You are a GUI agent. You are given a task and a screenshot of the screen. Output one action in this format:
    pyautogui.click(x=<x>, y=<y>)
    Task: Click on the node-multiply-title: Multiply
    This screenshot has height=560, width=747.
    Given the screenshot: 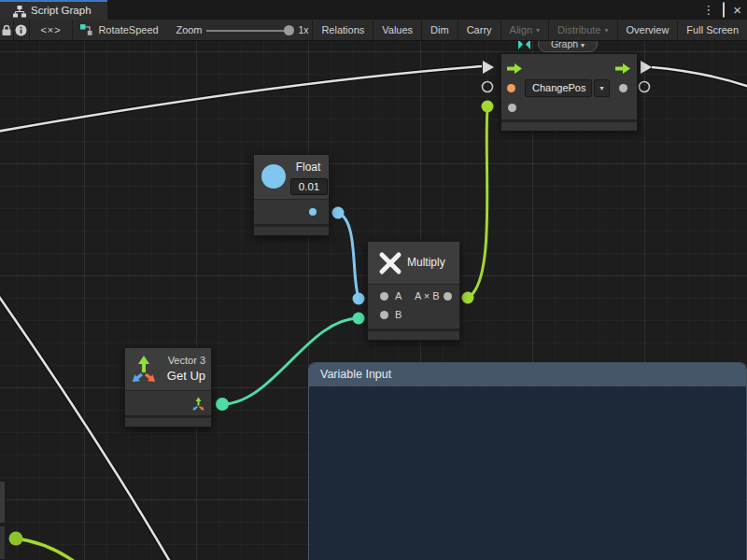 What is the action you would take?
    pyautogui.click(x=426, y=262)
    